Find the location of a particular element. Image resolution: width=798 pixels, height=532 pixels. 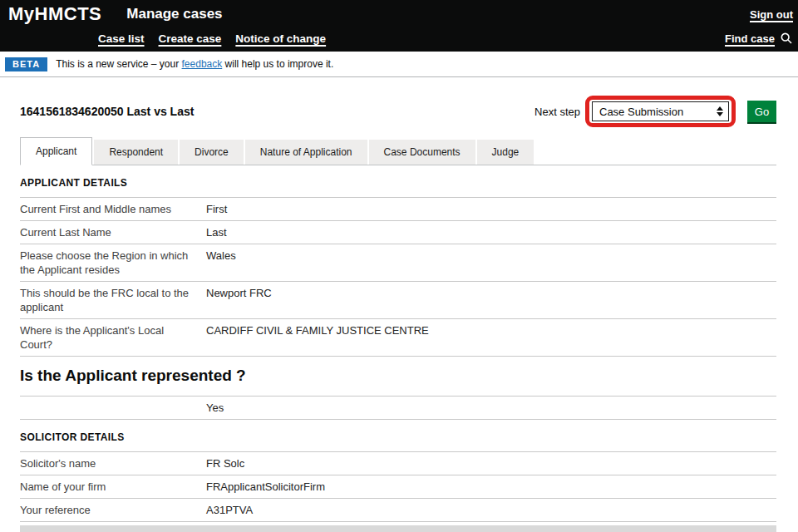

beta-banner: BETA This is a new service – your feedba… is located at coordinates (399, 65).